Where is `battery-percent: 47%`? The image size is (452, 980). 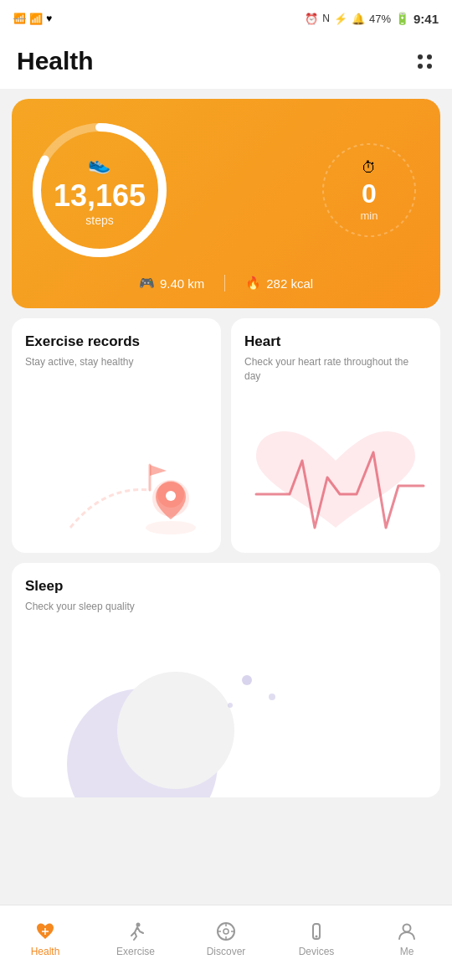
battery-percent: 47% is located at coordinates (380, 18).